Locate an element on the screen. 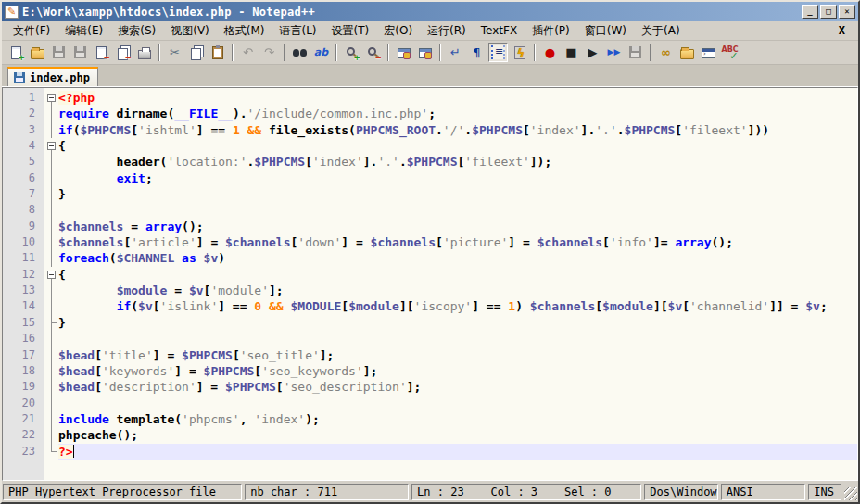 Image resolution: width=860 pixels, height=504 pixels. close-all-icon: − is located at coordinates (122, 52).